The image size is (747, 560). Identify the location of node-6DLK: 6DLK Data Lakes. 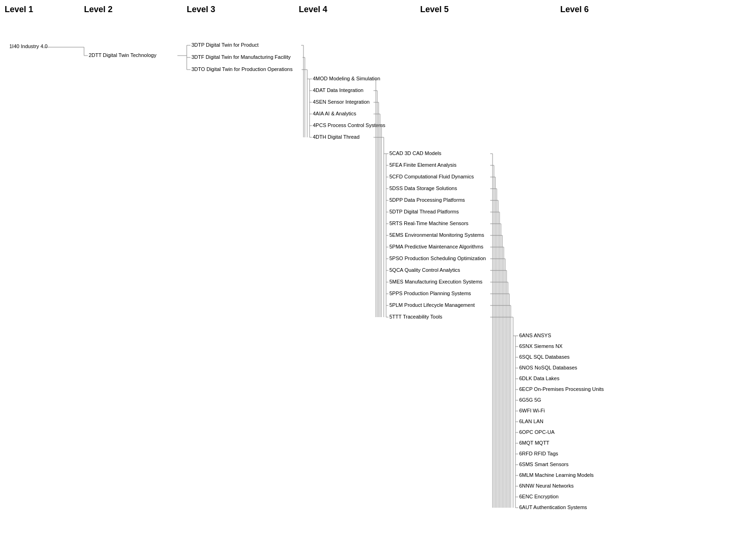
(540, 378).